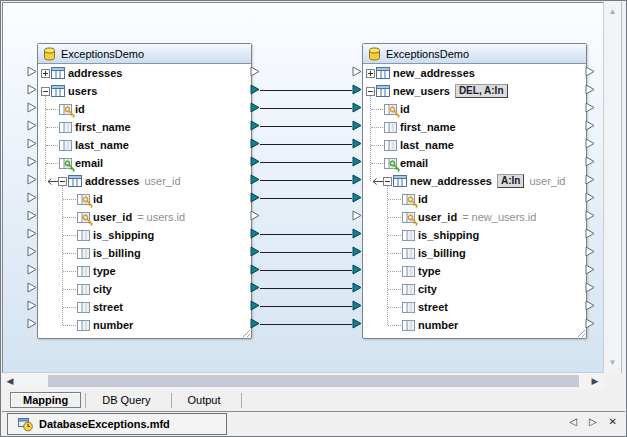  What do you see at coordinates (144, 73) in the screenshot?
I see `table-row-addresses: addresses` at bounding box center [144, 73].